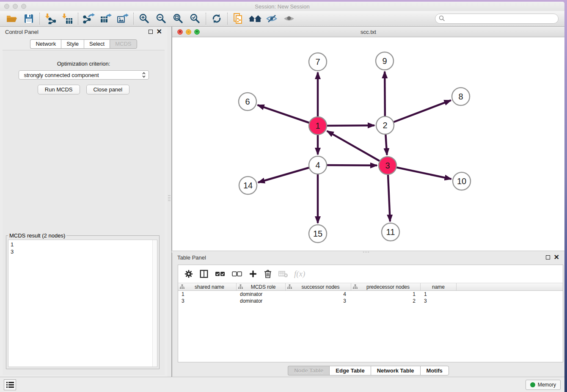  I want to click on tab-node-table: Node Table, so click(308, 371).